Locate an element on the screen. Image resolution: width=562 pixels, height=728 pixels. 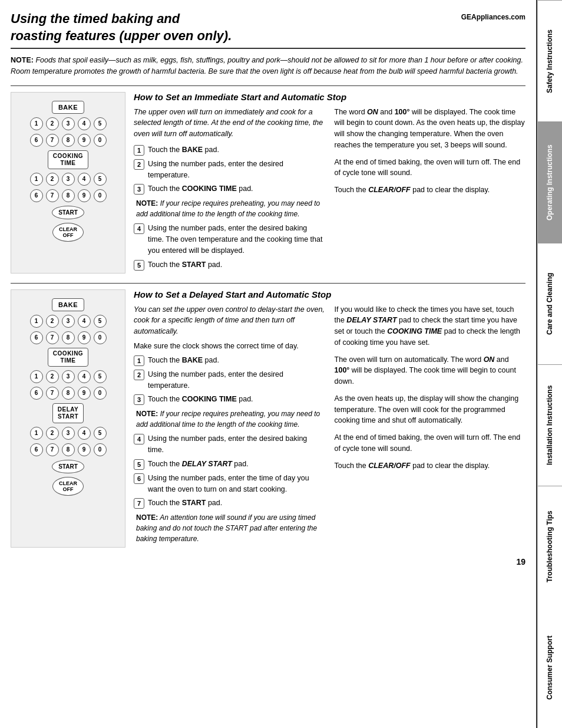
right-text-2-2: The oven will turn on automatically. The… is located at coordinates (430, 371).